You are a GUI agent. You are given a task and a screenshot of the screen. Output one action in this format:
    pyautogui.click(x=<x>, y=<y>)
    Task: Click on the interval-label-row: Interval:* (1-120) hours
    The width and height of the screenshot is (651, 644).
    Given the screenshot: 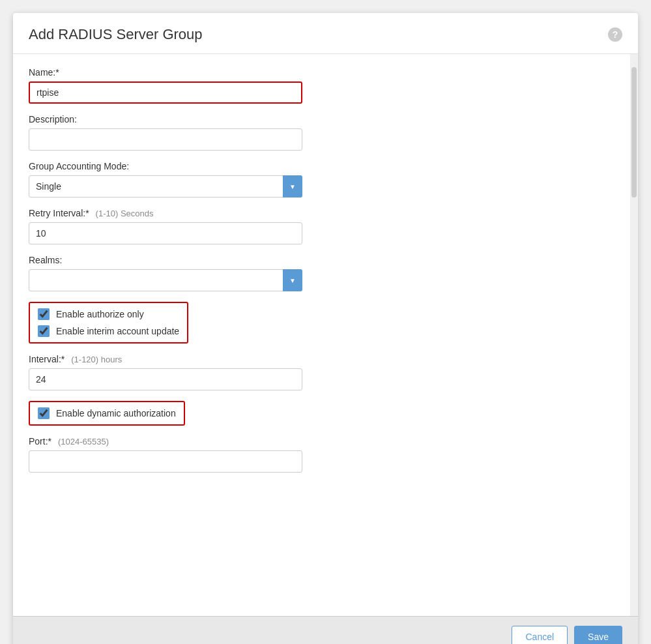 What is the action you would take?
    pyautogui.click(x=322, y=361)
    